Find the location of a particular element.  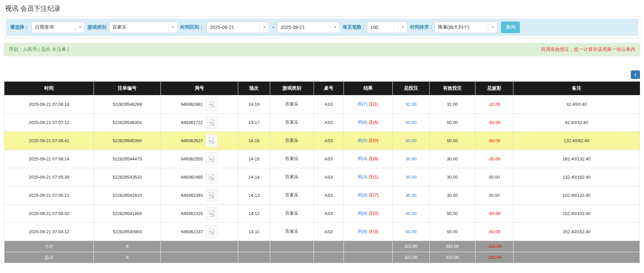

pagination: 1 is located at coordinates (322, 75).